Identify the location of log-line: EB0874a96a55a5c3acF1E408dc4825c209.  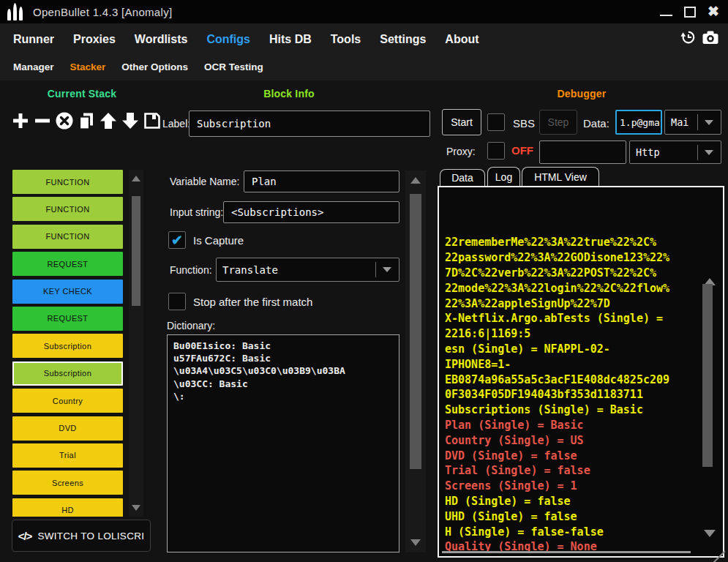
(573, 381).